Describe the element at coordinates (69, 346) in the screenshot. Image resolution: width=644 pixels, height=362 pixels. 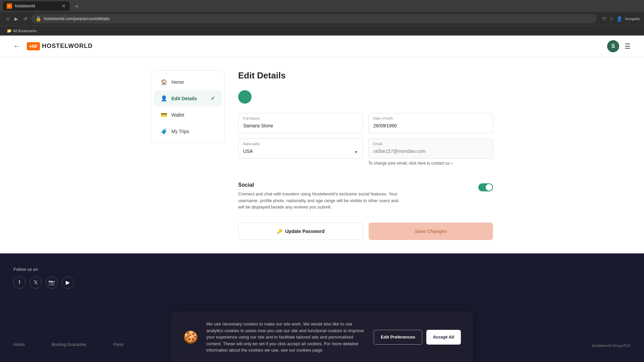
I see `footer-col-booking: Booking Guarantee` at that location.